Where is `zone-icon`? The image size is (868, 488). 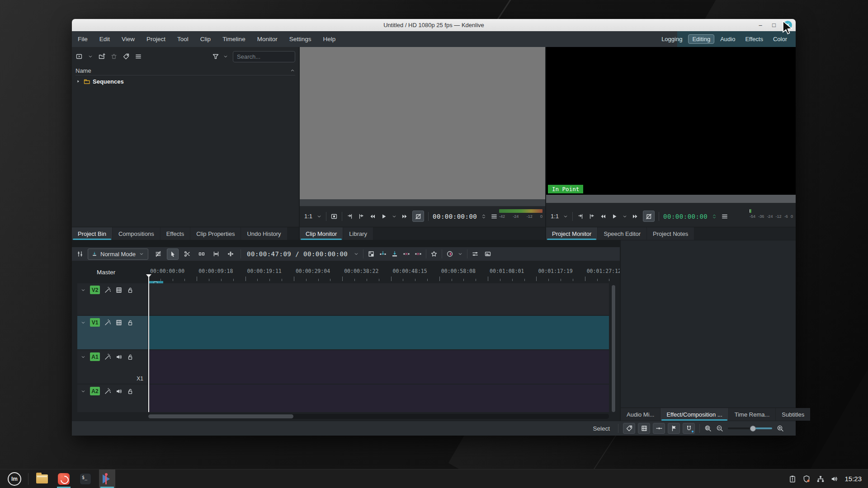
zone-icon is located at coordinates (649, 216).